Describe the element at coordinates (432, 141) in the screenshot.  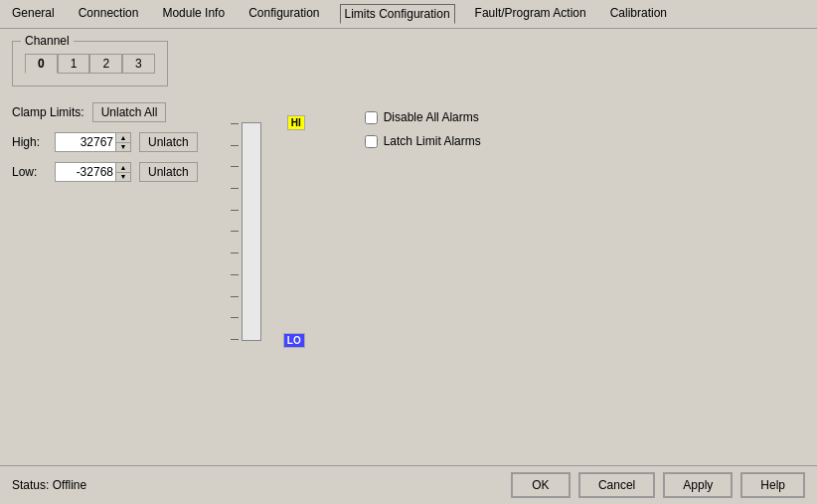
I see `latch-limit-alarms-label: Latch Limit Alarms` at that location.